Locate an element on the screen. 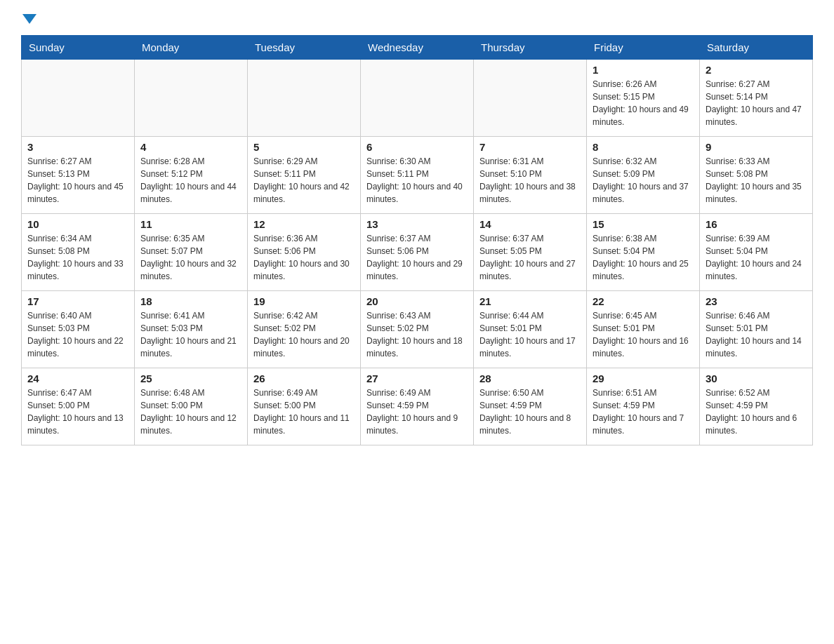 This screenshot has width=834, height=644. calendar-cell: 24Sunrise: 6:47 AM Sunset: 5:00 PM Dayli… is located at coordinates (79, 407).